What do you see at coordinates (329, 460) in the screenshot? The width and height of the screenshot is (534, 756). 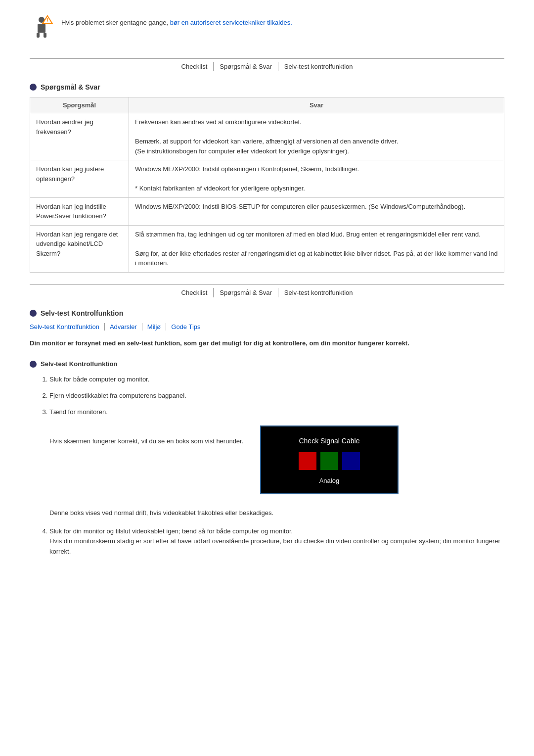 I see `signal-box: Check Signal Cable Analog` at bounding box center [329, 460].